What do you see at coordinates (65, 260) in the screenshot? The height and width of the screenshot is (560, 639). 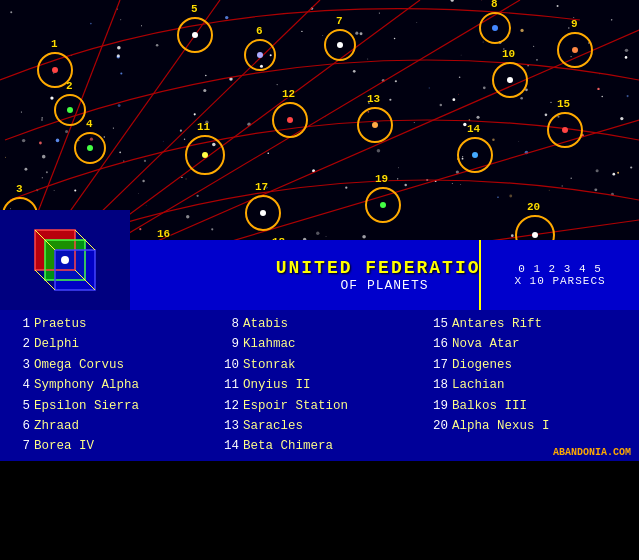 I see `cube-logo` at bounding box center [65, 260].